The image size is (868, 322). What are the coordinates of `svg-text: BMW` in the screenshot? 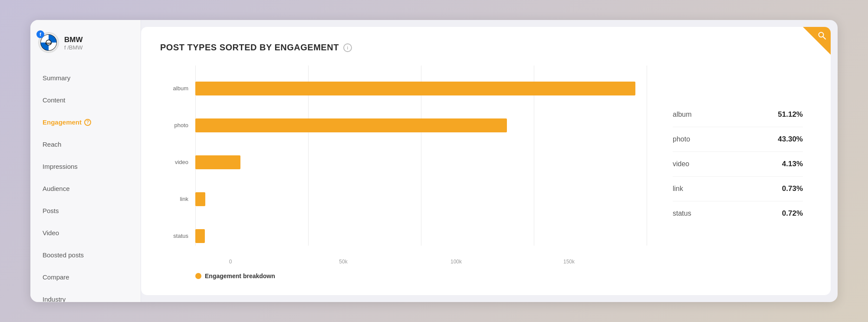 It's located at (49, 43).